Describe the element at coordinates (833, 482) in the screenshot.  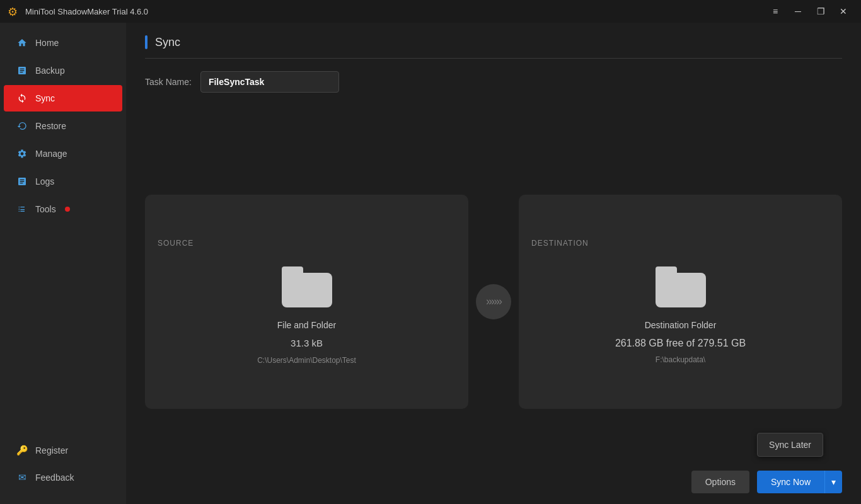
I see `sync-now-dropdown-button: ▾` at that location.